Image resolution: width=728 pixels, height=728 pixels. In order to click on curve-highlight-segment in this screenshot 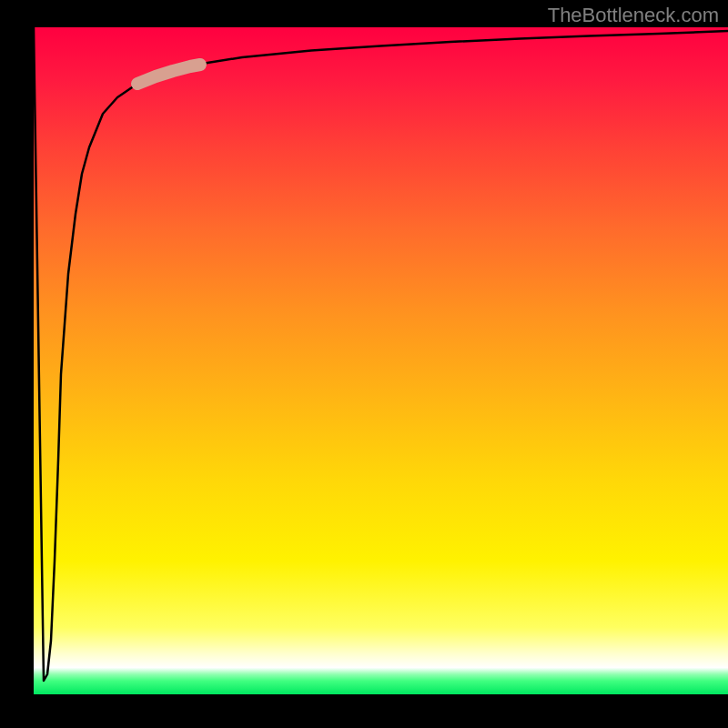, I will do `click(169, 75)`.